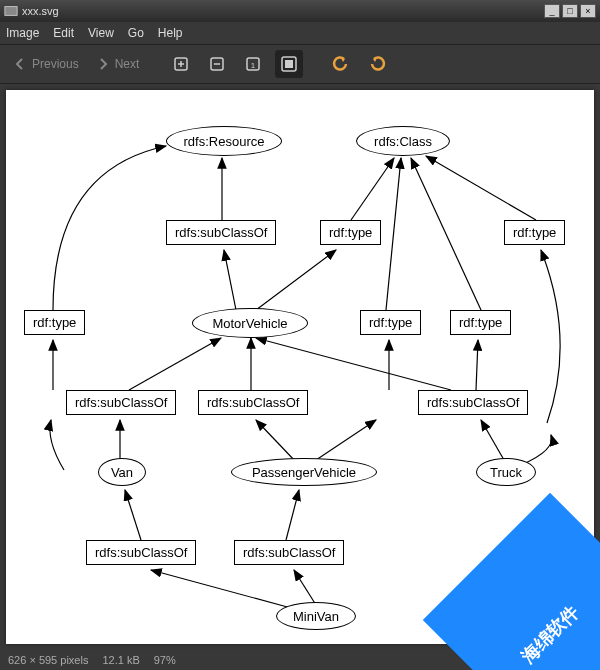 The width and height of the screenshot is (600, 670). Describe the element at coordinates (552, 11) in the screenshot. I see `minimize-button: _` at that location.